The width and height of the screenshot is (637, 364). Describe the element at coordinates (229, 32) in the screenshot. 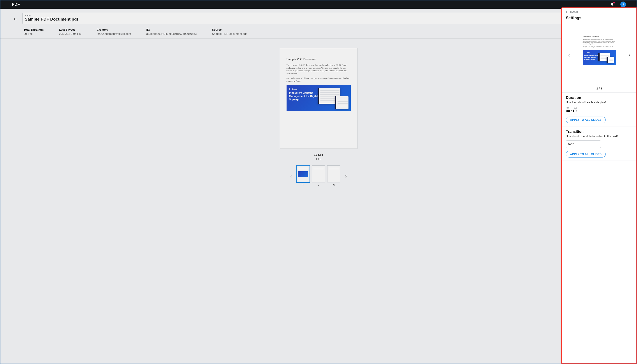

I see `meta-source: Source: Sample PDF Document.pdf` at that location.